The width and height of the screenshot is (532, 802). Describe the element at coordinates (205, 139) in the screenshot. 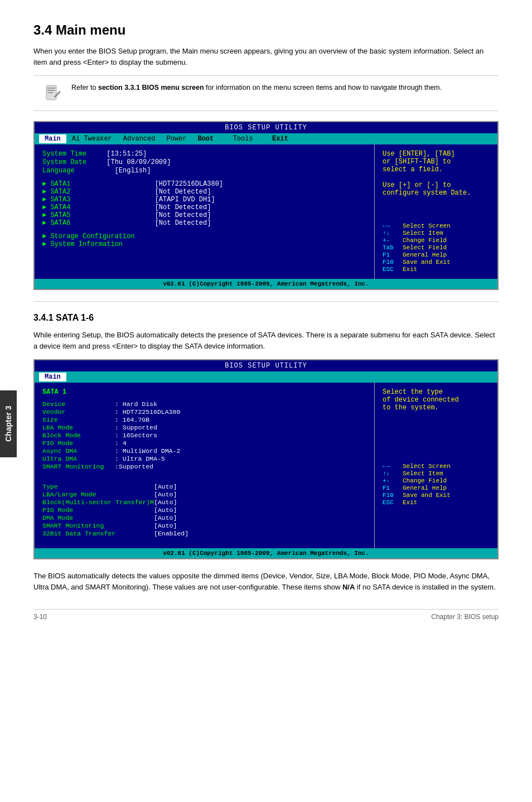

I see `bios-tab-boot: Boot` at that location.